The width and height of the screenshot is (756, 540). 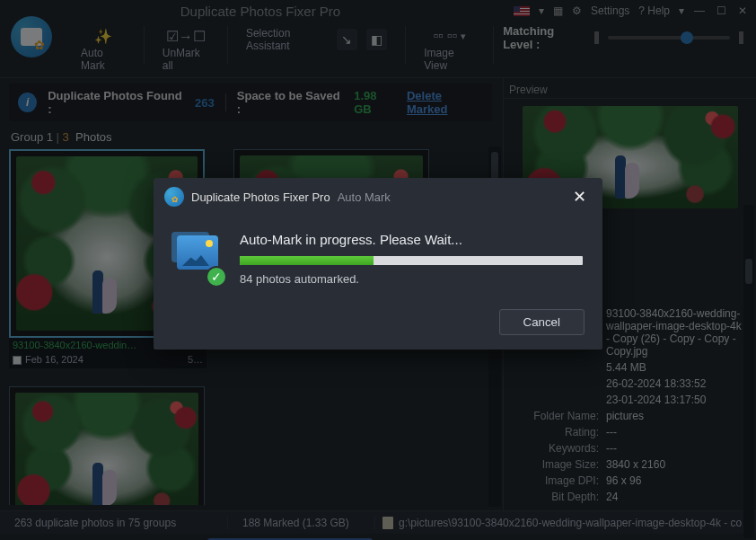 What do you see at coordinates (174, 197) in the screenshot?
I see `modal-logo-icon` at bounding box center [174, 197].